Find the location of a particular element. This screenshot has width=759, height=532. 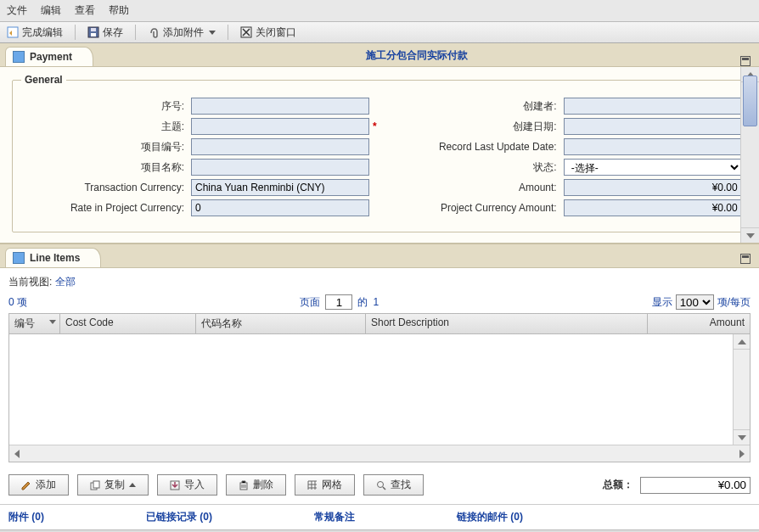

scroll-thumb is located at coordinates (751, 101).